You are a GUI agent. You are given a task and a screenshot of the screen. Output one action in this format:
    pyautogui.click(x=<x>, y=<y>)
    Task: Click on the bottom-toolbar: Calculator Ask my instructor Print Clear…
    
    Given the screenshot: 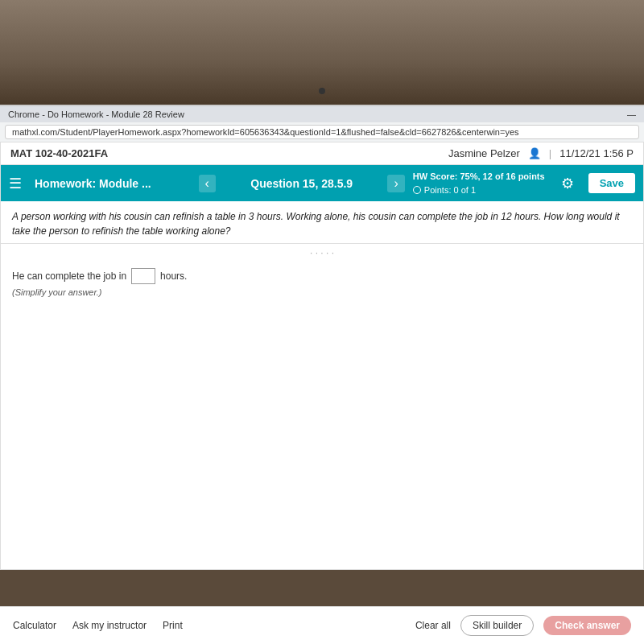 What is the action you would take?
    pyautogui.click(x=322, y=625)
    